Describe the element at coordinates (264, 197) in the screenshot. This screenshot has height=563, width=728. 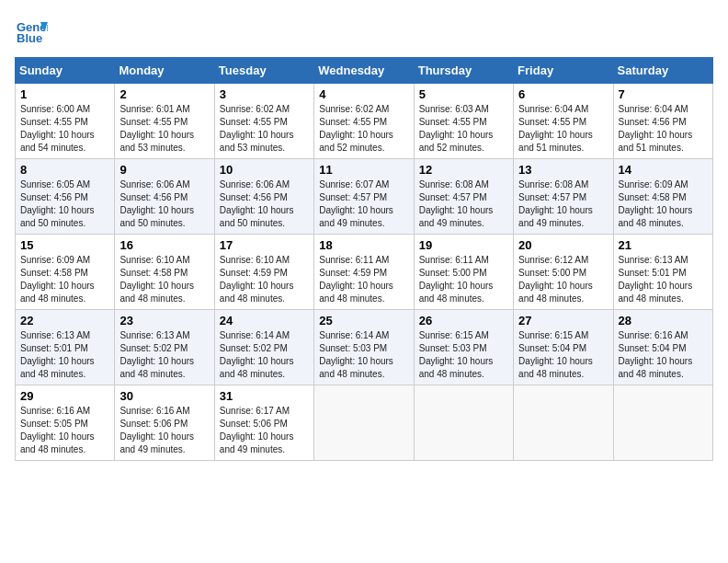
I see `calendar-cell: 10Sunrise: 6:06 AMSunset: 4:56 PMDayligh…` at that location.